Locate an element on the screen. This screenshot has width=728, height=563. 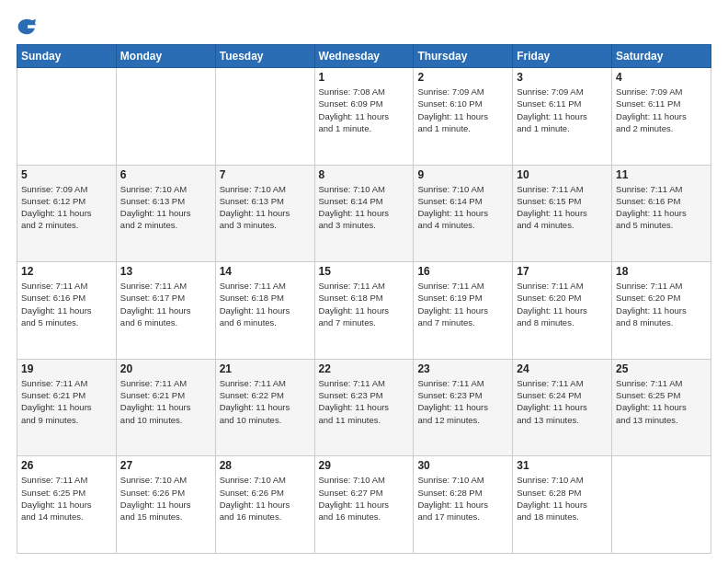
day-number: 10 is located at coordinates (563, 175).